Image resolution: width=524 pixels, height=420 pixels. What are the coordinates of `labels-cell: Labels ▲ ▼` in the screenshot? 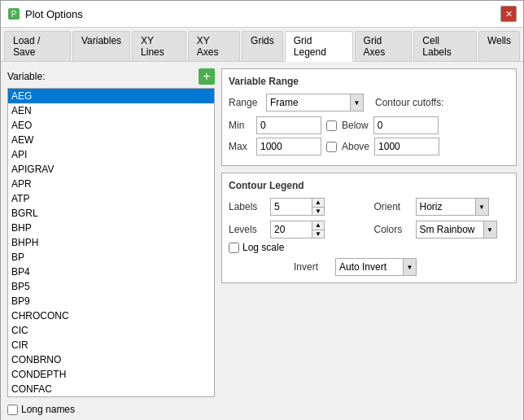 It's located at (296, 207).